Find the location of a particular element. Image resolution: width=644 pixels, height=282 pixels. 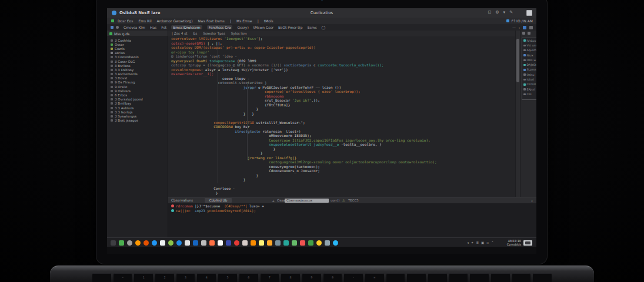

taskbar-app-1-icon is located at coordinates (113, 243).